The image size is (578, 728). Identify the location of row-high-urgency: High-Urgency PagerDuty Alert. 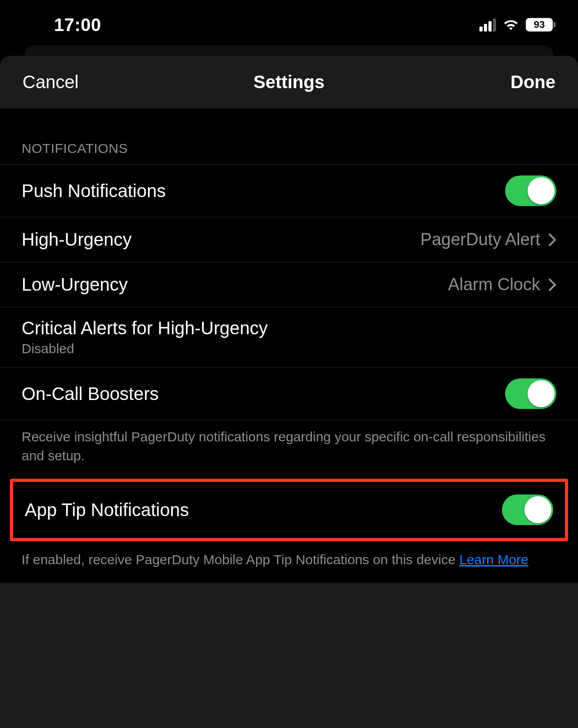
(289, 239).